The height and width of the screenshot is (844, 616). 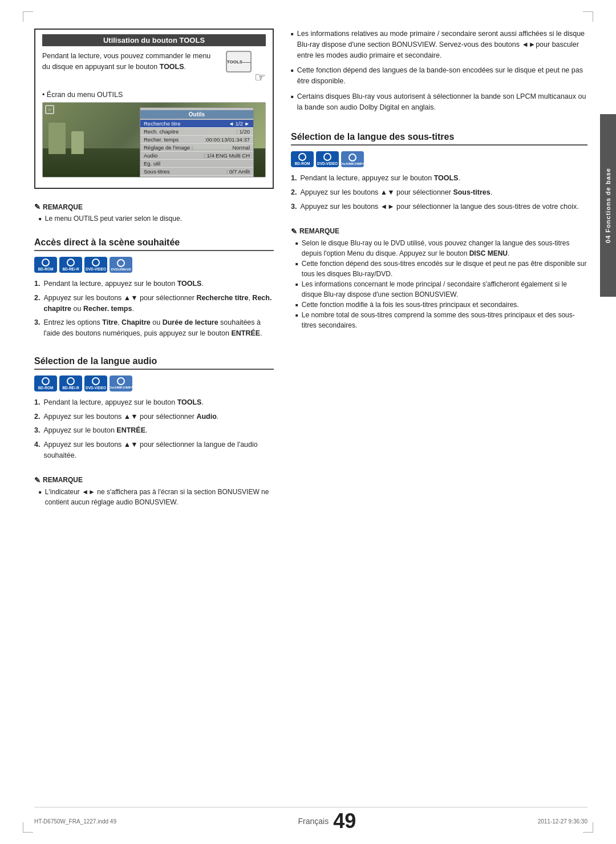 What do you see at coordinates (235, 62) in the screenshot?
I see `tools-btn-label: TOOLS` at bounding box center [235, 62].